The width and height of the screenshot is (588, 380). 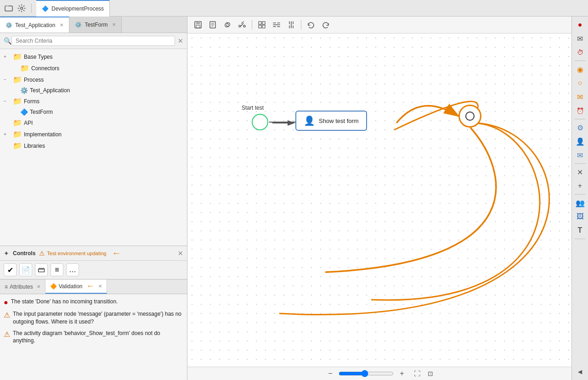 What do you see at coordinates (417, 374) in the screenshot?
I see `zoom-expand-icon: ⛶` at bounding box center [417, 374].